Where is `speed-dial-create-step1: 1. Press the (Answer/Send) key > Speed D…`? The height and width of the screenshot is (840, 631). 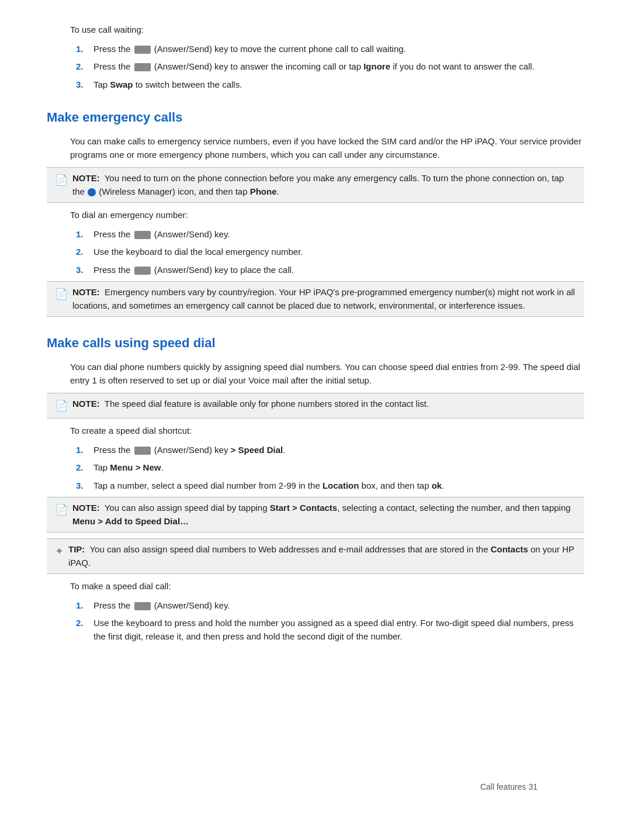
speed-dial-create-step1: 1. Press the (Answer/Send) key > Speed D… is located at coordinates (339, 450).